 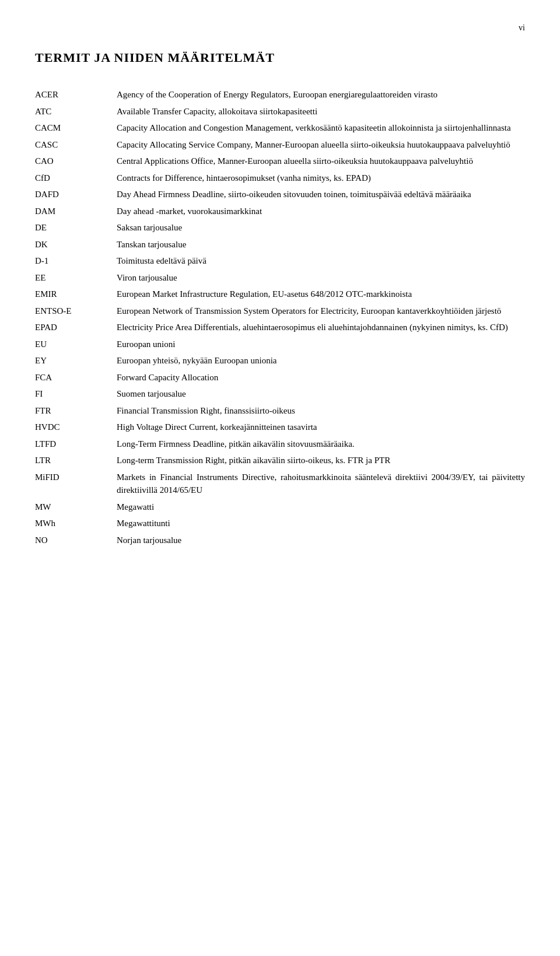 What do you see at coordinates (321, 294) in the screenshot?
I see `term-definition: European Market Infrastructure Regulatio…` at bounding box center [321, 294].